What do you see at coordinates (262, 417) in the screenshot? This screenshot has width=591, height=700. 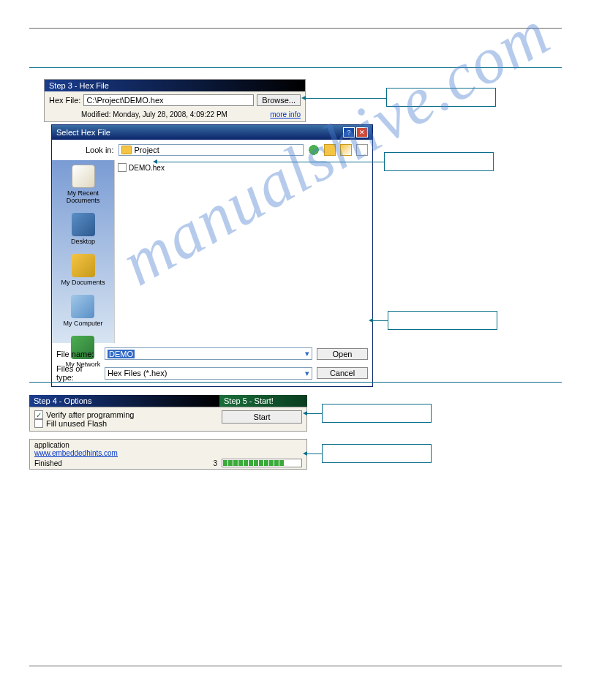 I see `start-button: Start` at bounding box center [262, 417].